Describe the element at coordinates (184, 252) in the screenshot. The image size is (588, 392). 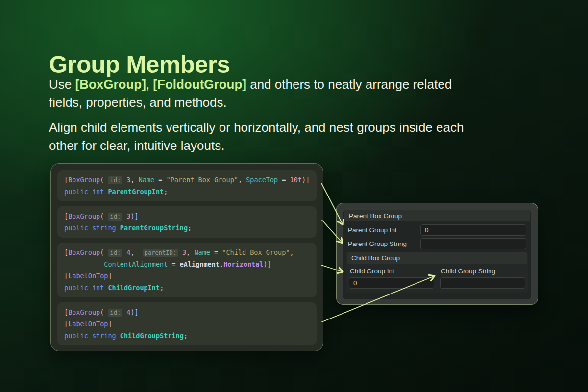
I see `code-token-num: 3` at that location.